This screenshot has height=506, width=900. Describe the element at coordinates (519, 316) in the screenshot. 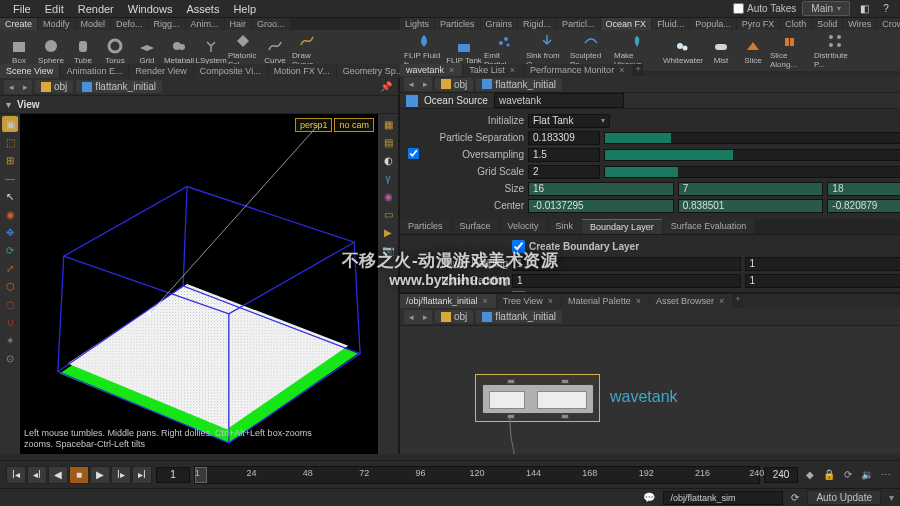

I see `np-crumb-node: flattank_initial` at that location.